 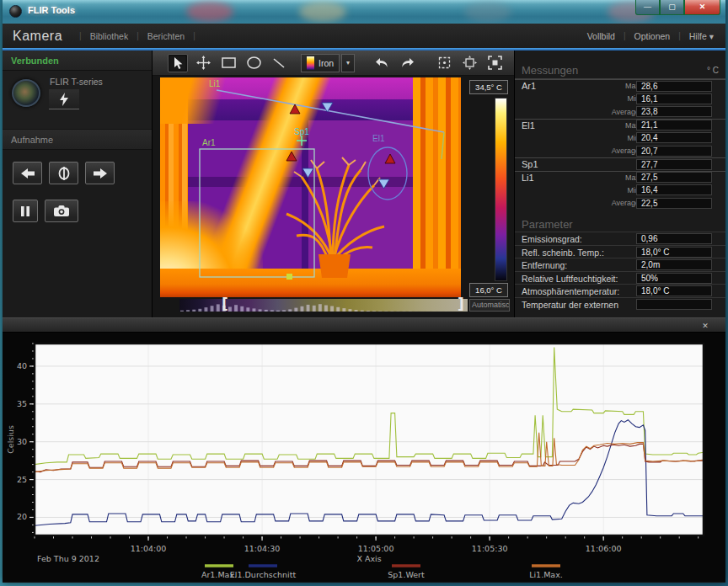 What do you see at coordinates (327, 120) in the screenshot?
I see `measurement-line-li1: Li1` at bounding box center [327, 120].